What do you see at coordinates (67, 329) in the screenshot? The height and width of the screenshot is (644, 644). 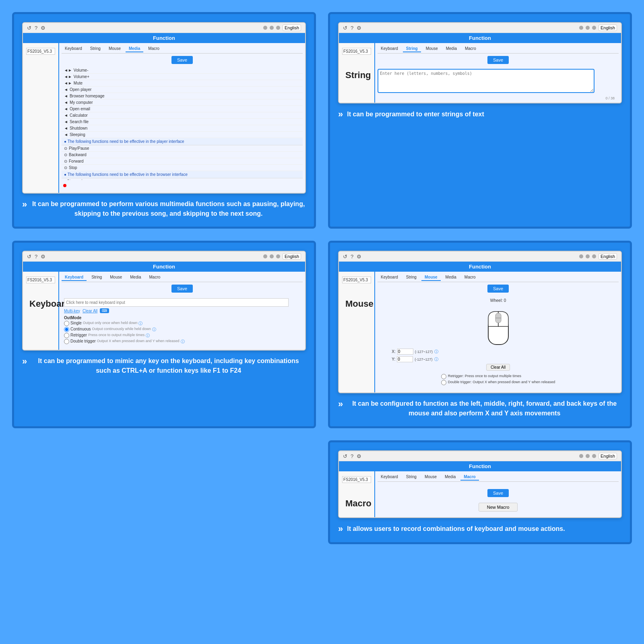 I see `outmode-continuous-radio` at bounding box center [67, 329].